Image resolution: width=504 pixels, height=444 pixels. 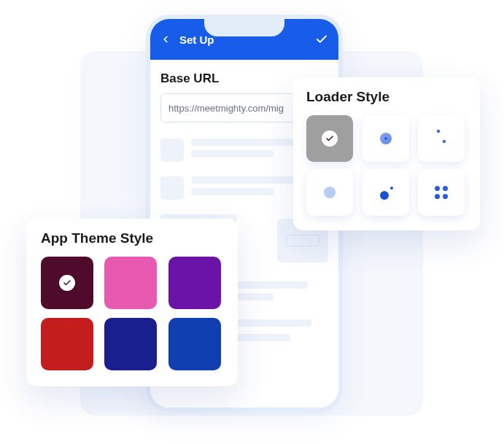 I want to click on theme-card-title: App Theme Style, so click(x=132, y=238).